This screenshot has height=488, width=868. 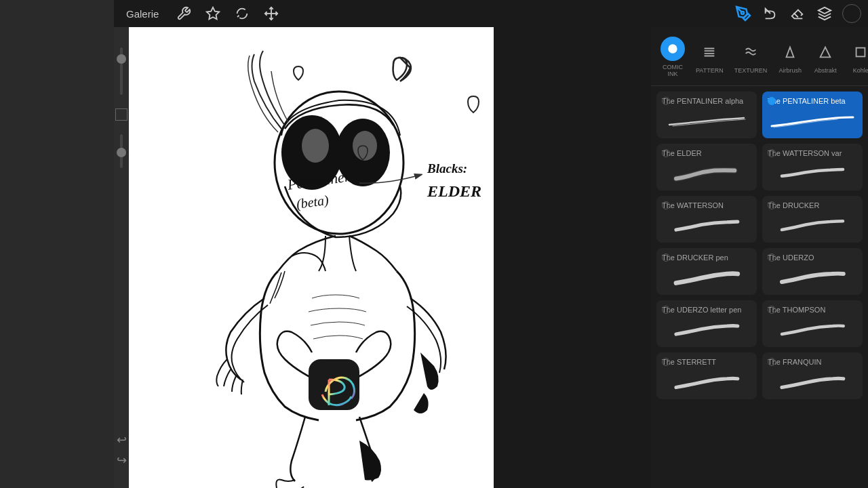 What do you see at coordinates (666, 205) in the screenshot?
I see `brush-radio-watterson` at bounding box center [666, 205].